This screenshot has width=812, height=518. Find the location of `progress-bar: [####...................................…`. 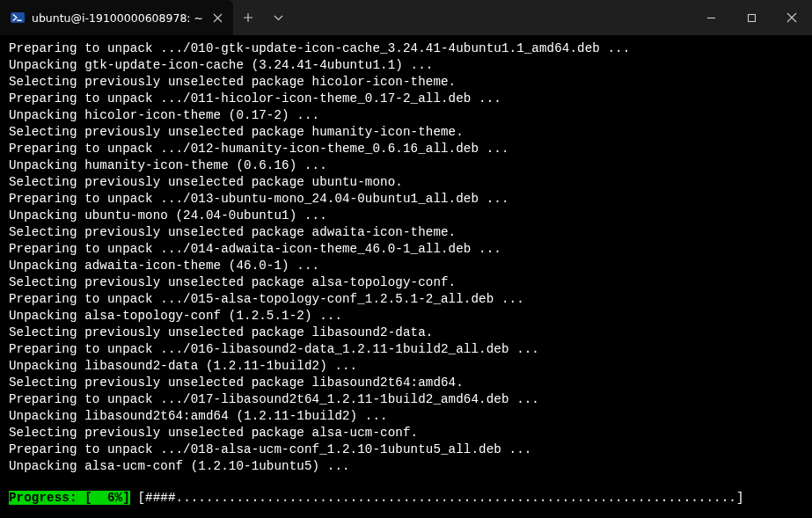

progress-bar: [####...................................… is located at coordinates (441, 498).